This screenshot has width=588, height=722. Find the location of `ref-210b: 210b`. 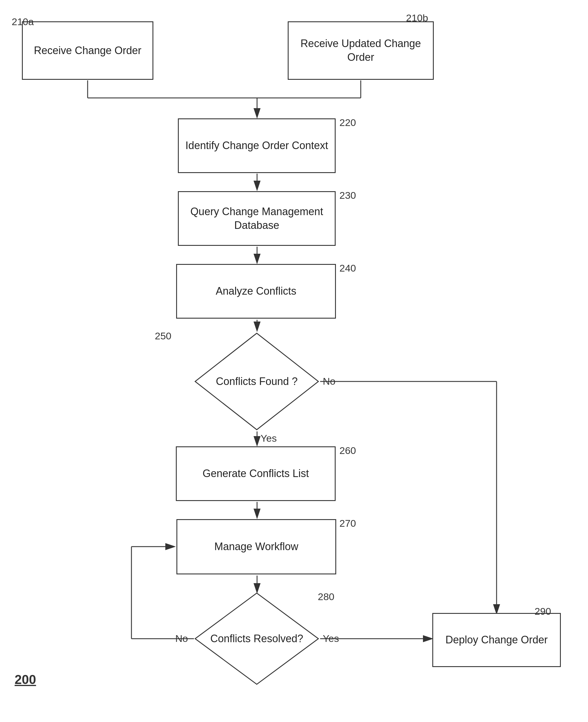

ref-210b: 210b is located at coordinates (417, 18).